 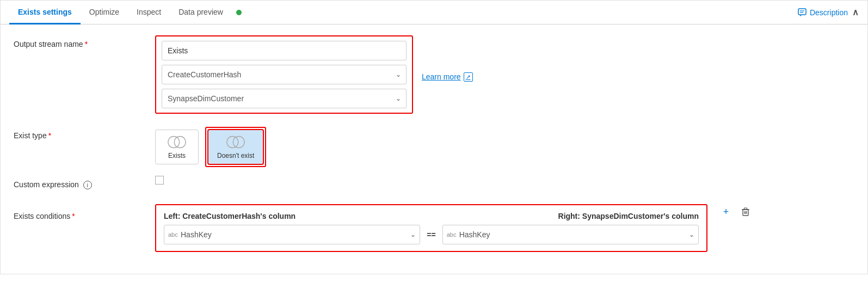 I want to click on external-link-icon: ➚, so click(x=468, y=77).